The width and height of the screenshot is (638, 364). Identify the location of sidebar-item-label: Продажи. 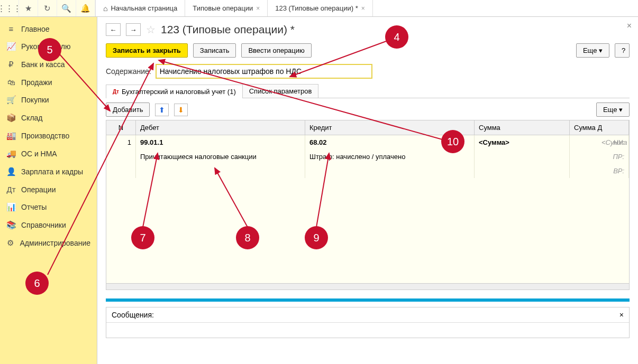
(37, 82).